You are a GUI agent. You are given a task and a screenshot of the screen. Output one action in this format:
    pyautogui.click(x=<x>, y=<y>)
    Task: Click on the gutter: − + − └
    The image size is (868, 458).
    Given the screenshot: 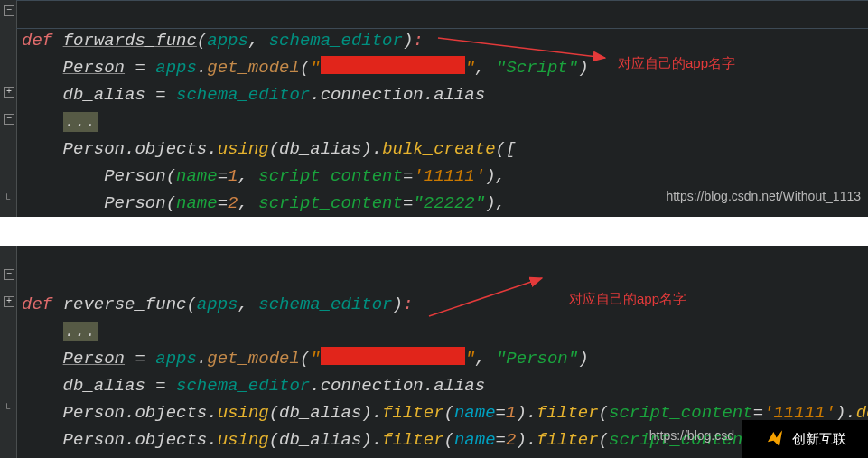 What is the action you would take?
    pyautogui.click(x=9, y=108)
    